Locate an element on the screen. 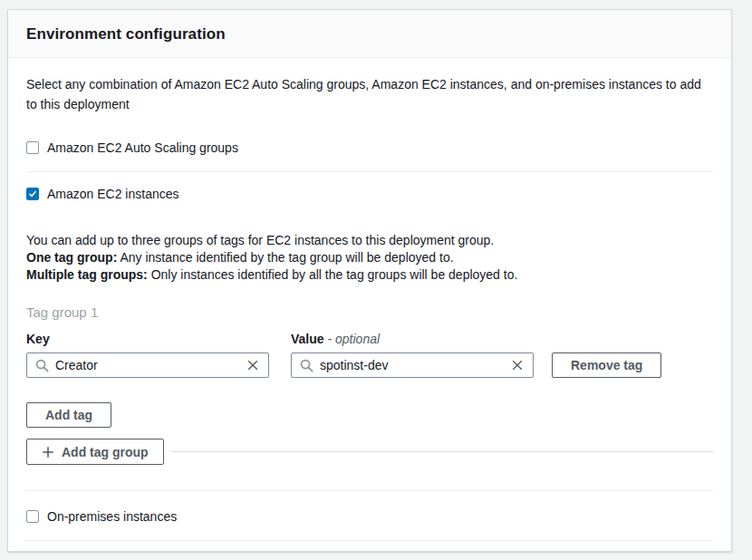 The height and width of the screenshot is (560, 752). key-label: Key is located at coordinates (148, 339).